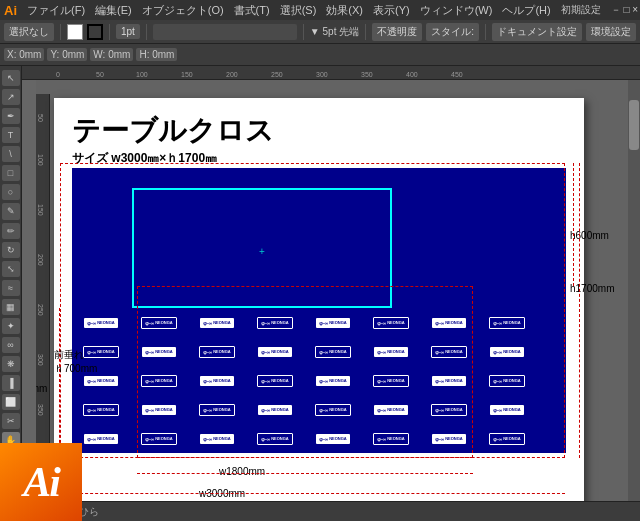 This screenshot has width=640, height=521. I want to click on sep5, so click(366, 32).